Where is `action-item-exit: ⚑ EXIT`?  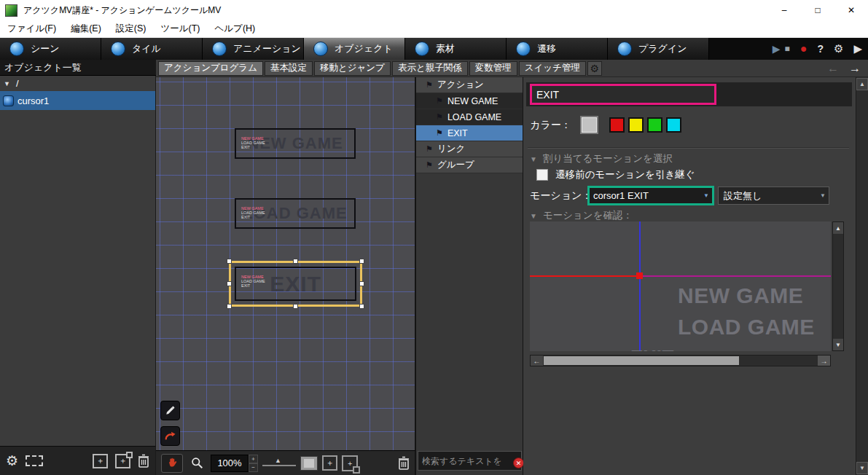
action-item-exit: ⚑ EXIT is located at coordinates (469, 133).